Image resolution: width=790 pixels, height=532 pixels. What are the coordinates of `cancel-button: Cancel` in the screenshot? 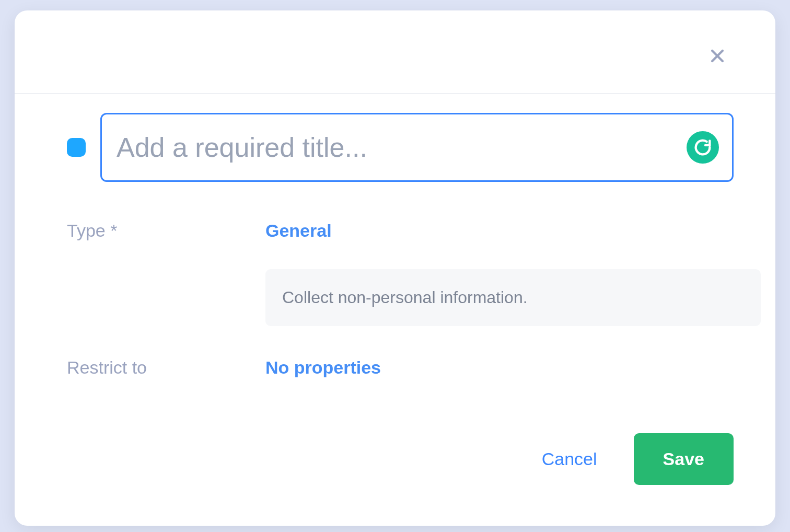 It's located at (570, 459).